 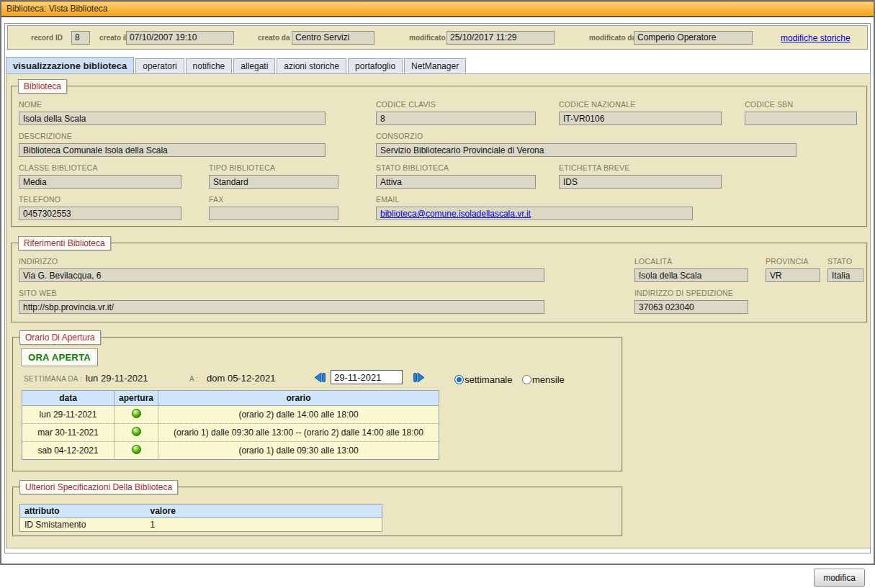 I want to click on classe-biblioteca-label: CLASSE BIBLIOTECA, so click(x=58, y=168).